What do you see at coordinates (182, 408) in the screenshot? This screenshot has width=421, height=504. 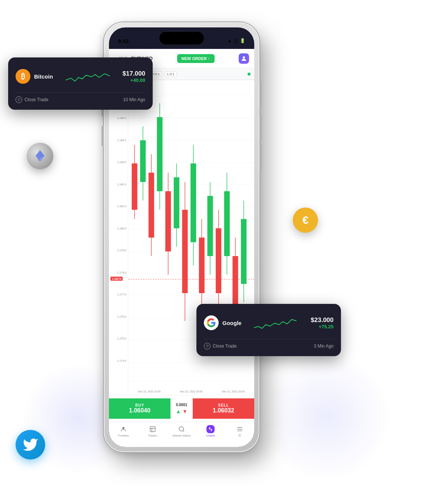 I see `spread-center: 0.0001 ▲ ▼` at bounding box center [182, 408].